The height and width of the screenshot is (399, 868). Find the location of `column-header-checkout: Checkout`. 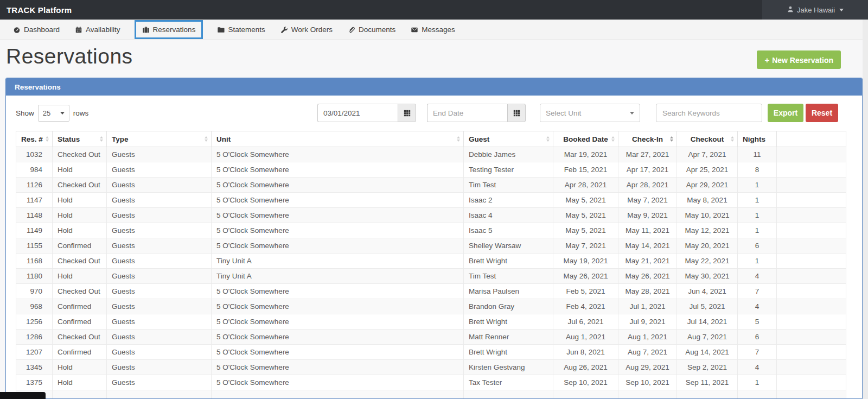

column-header-checkout: Checkout is located at coordinates (707, 139).